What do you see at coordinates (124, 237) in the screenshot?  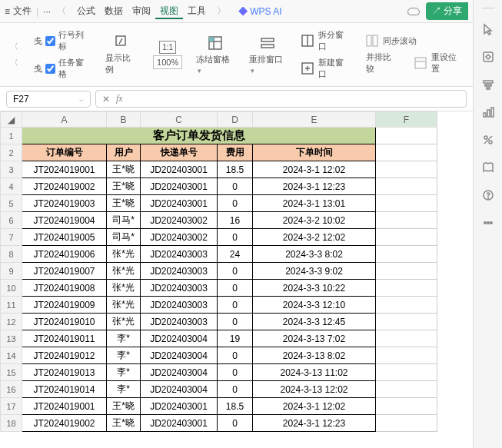 I see `data-cell: 司马*` at bounding box center [124, 237].